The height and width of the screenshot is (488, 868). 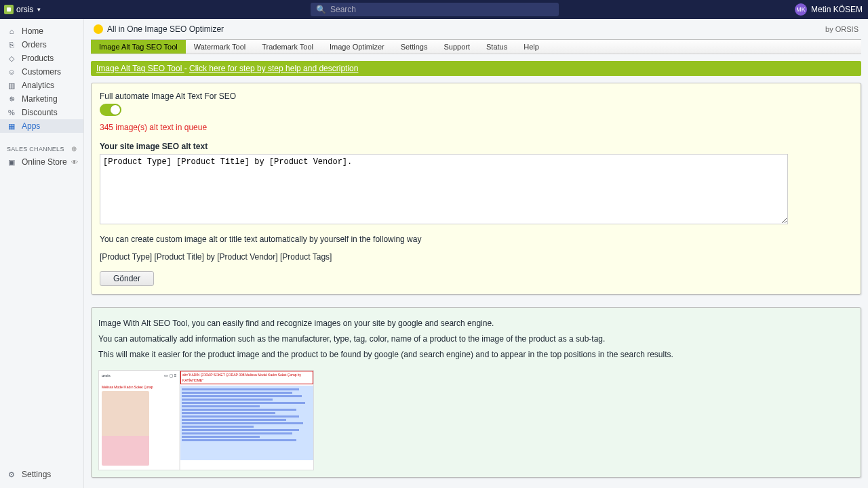 What do you see at coordinates (801, 9) in the screenshot?
I see `avatar: MK` at bounding box center [801, 9].